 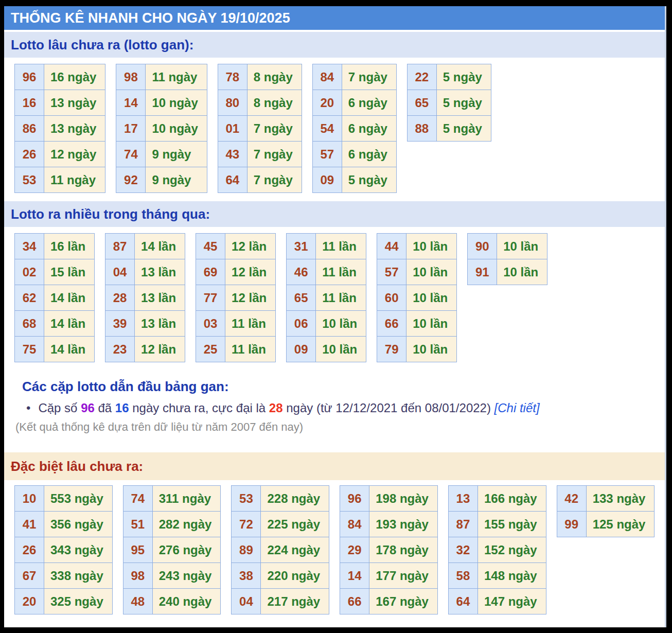 I want to click on lotto-number-cell: 28, so click(x=120, y=298).